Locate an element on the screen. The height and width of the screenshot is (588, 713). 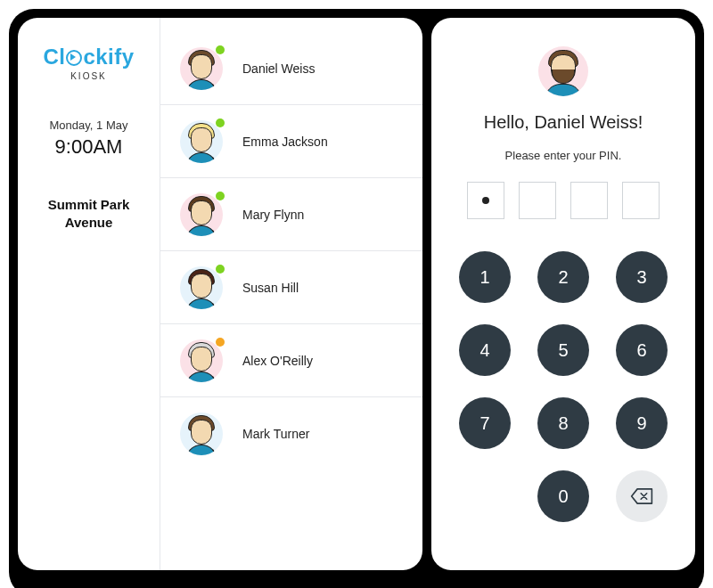
keypad-key-2: 2 is located at coordinates (563, 277).